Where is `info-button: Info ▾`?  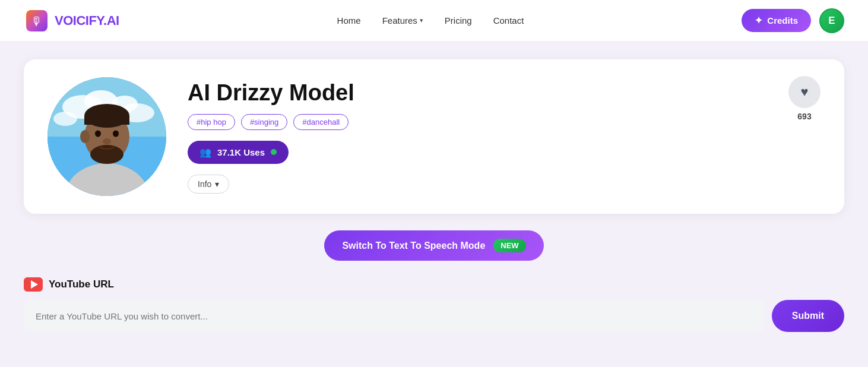 info-button: Info ▾ is located at coordinates (208, 184).